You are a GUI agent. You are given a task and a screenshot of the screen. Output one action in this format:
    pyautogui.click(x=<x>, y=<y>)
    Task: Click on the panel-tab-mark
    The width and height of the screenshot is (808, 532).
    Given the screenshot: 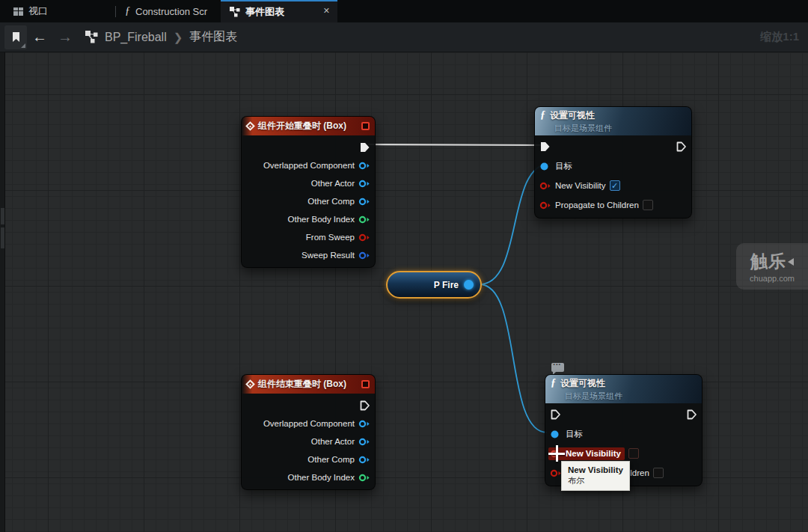 What is the action you would take?
    pyautogui.click(x=3, y=216)
    